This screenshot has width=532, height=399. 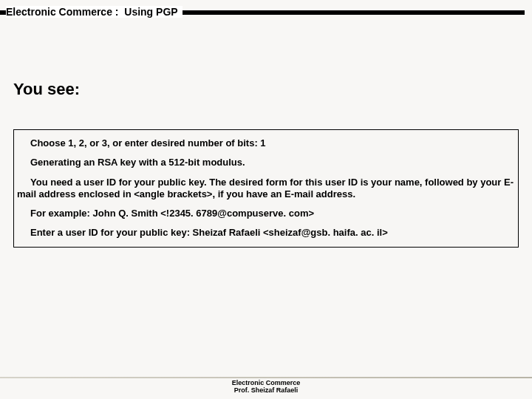 What do you see at coordinates (95, 12) in the screenshot?
I see `header-title: Electronic Commerce : Using PGP` at bounding box center [95, 12].